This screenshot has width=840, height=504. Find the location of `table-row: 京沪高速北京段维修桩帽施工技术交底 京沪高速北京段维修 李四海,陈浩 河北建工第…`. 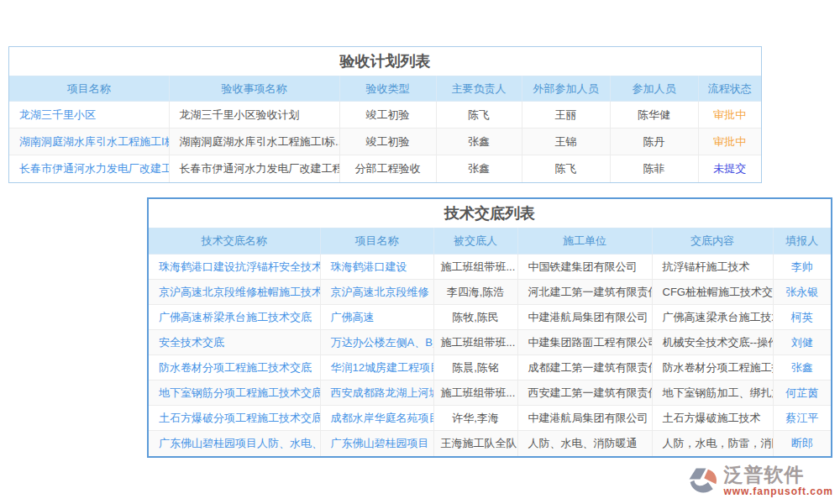

table-row: 京沪高速北京段维修桩帽施工技术交底 京沪高速北京段维修 李四海,陈浩 河北建工第… is located at coordinates (490, 292).